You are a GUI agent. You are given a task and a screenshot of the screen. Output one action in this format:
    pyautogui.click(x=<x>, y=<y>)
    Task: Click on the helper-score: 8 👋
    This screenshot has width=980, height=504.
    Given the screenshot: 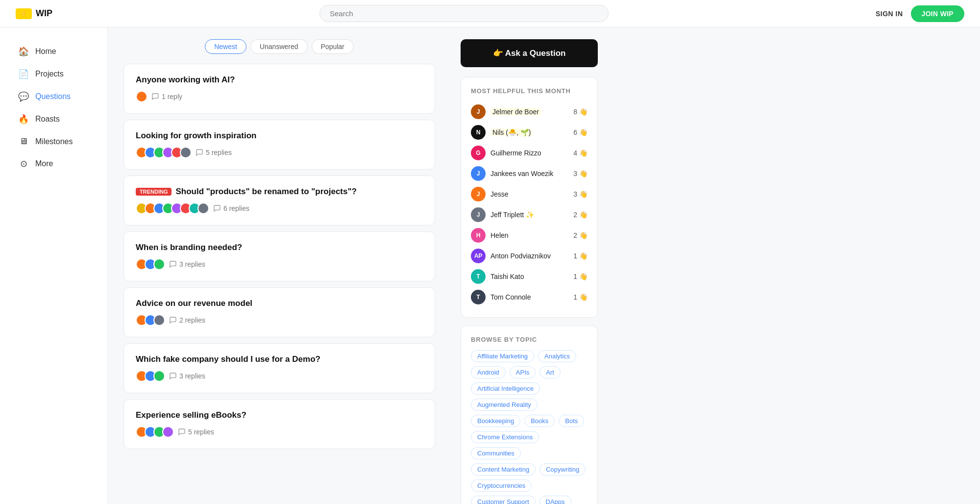 What is the action you would take?
    pyautogui.click(x=580, y=112)
    